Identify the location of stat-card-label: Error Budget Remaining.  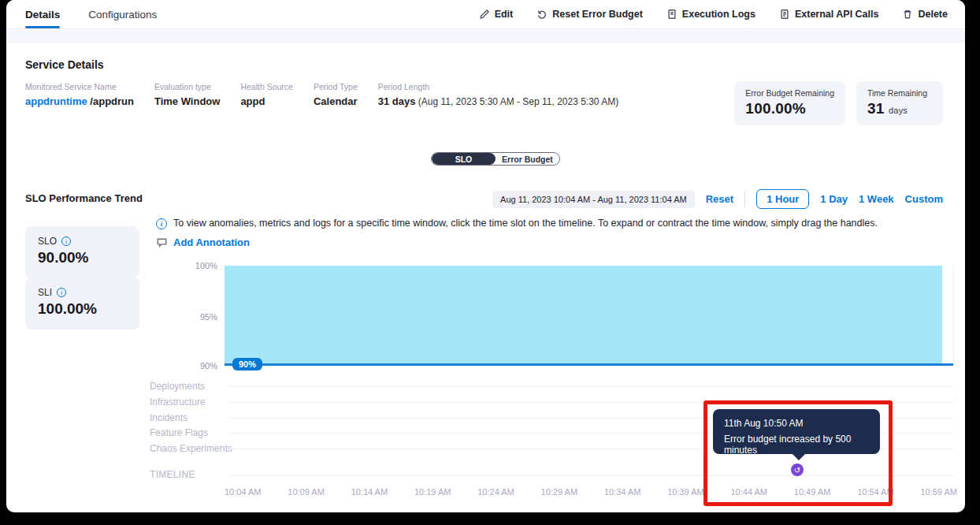
(789, 93).